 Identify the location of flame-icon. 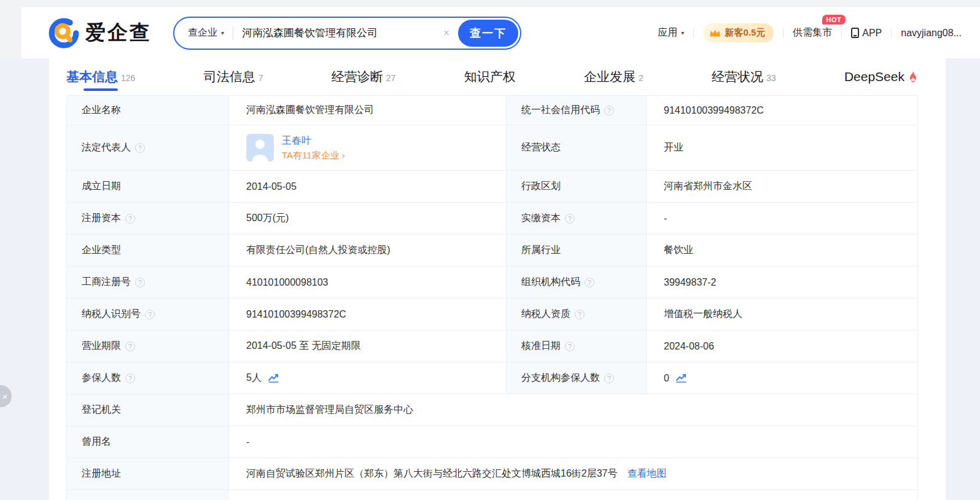
(913, 77).